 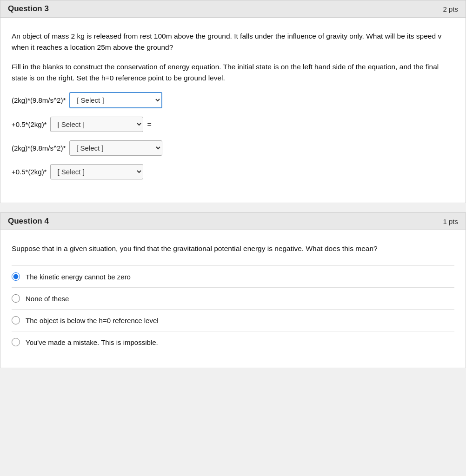 What do you see at coordinates (233, 42) in the screenshot?
I see `question-3-text1: An object of mass 2 kg is released from …` at bounding box center [233, 42].